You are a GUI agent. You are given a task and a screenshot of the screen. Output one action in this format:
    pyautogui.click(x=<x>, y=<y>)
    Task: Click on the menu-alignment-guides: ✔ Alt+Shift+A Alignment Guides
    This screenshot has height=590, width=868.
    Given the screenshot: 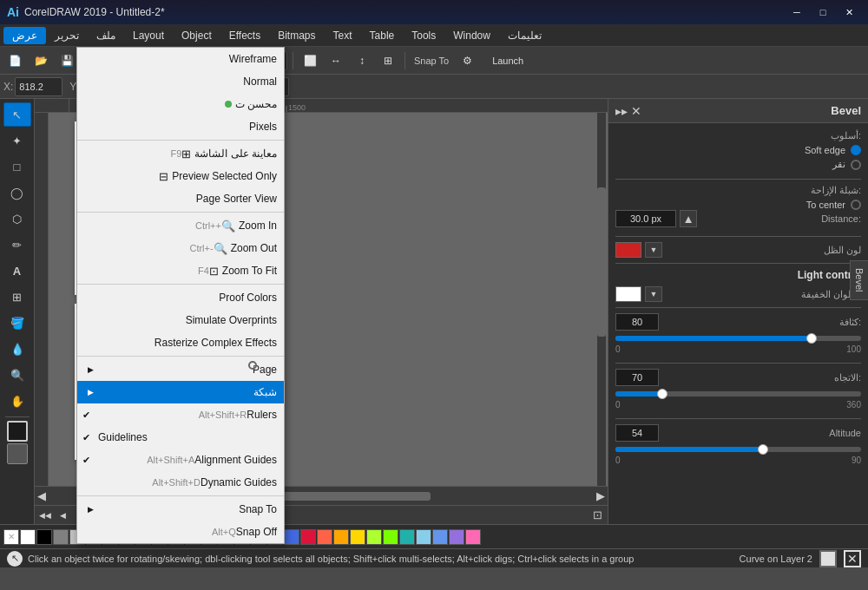 What is the action you would take?
    pyautogui.click(x=181, y=460)
    